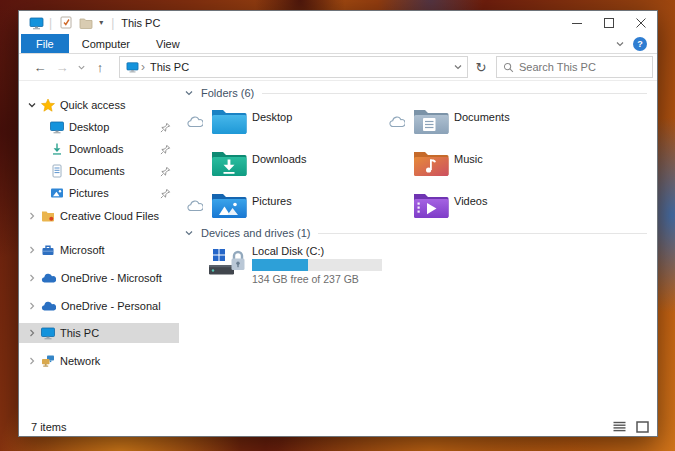 The height and width of the screenshot is (451, 675). What do you see at coordinates (86, 23) in the screenshot?
I see `new-folder-icon` at bounding box center [86, 23].